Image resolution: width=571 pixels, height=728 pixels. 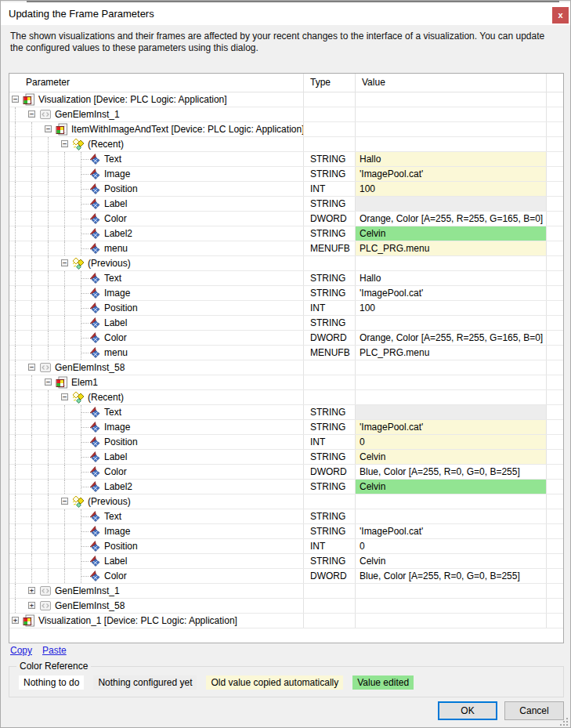 What do you see at coordinates (287, 368) in the screenshot?
I see `table-row: −GenElemInst_58` at bounding box center [287, 368].